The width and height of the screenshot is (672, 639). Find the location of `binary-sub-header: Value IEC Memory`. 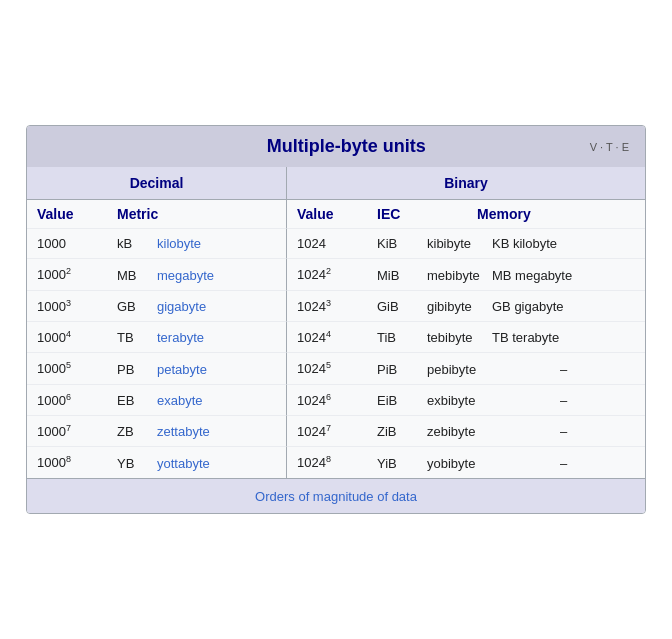

binary-sub-header: Value IEC Memory is located at coordinates (466, 214).